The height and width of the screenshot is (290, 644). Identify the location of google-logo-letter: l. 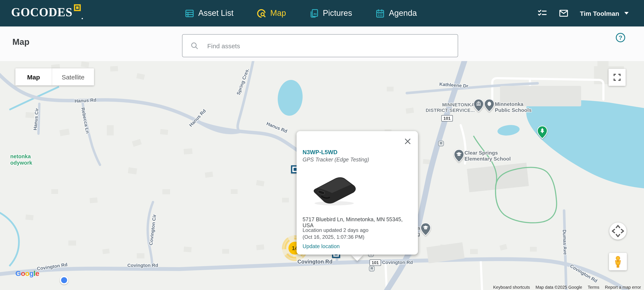
(34, 274).